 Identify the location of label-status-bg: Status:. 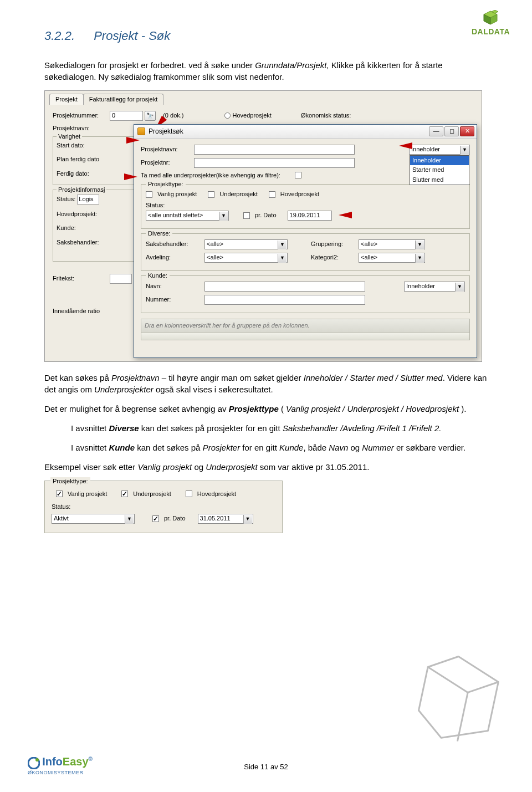
(66, 199).